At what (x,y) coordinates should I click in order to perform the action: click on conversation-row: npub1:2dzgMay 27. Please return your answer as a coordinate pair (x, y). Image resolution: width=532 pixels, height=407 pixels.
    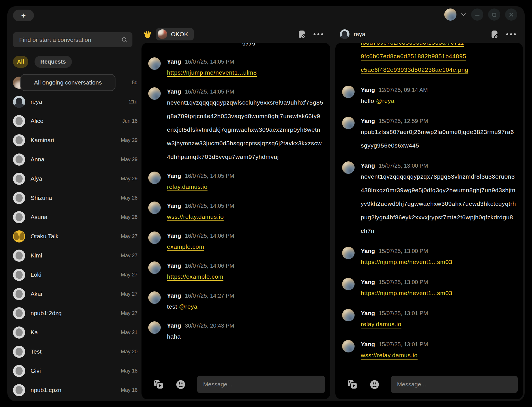
    Looking at the image, I should click on (76, 313).